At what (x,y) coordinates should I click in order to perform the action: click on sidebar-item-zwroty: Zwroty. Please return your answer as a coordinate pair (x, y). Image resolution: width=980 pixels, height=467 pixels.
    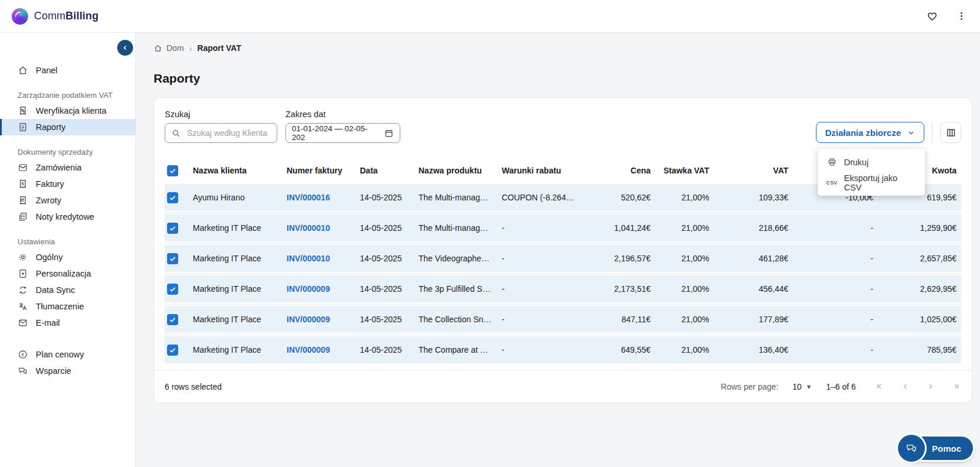
    Looking at the image, I should click on (68, 200).